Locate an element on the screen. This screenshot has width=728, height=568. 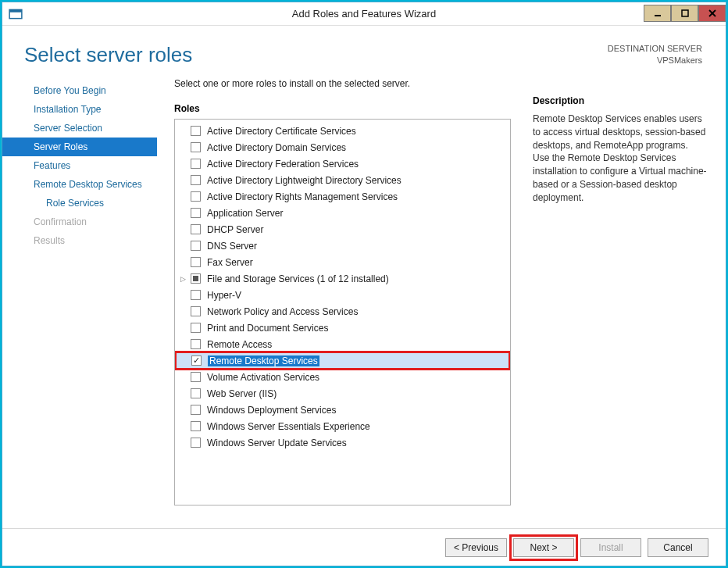
previous-button: < Previous is located at coordinates (476, 548).